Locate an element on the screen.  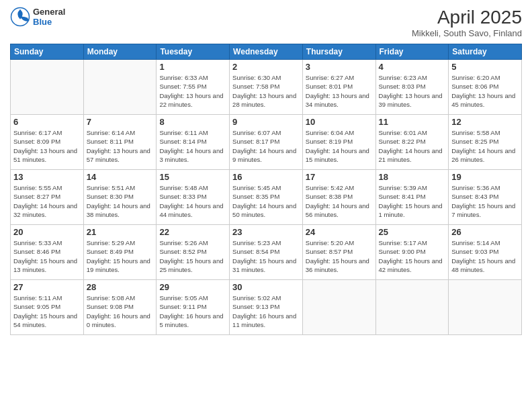
day-info: Sunrise: 6:04 AM Sunset: 8:19 PM Dayligh… is located at coordinates (339, 146).